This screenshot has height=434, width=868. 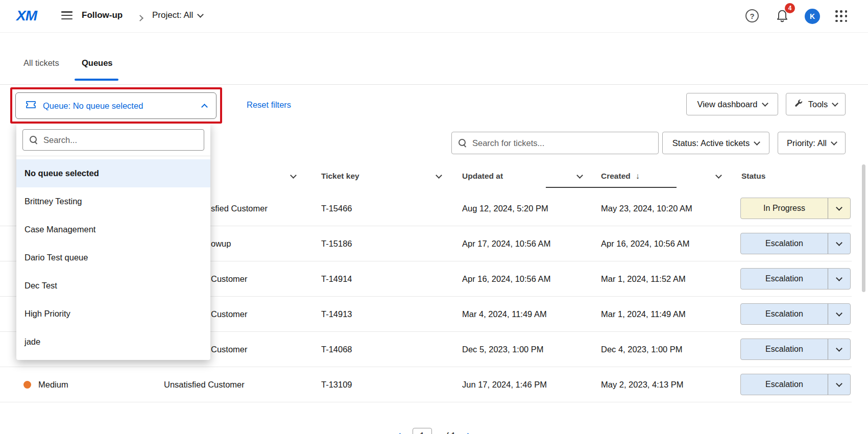 What do you see at coordinates (716, 143) in the screenshot?
I see `status-filter-button: Status: Active tickets` at bounding box center [716, 143].